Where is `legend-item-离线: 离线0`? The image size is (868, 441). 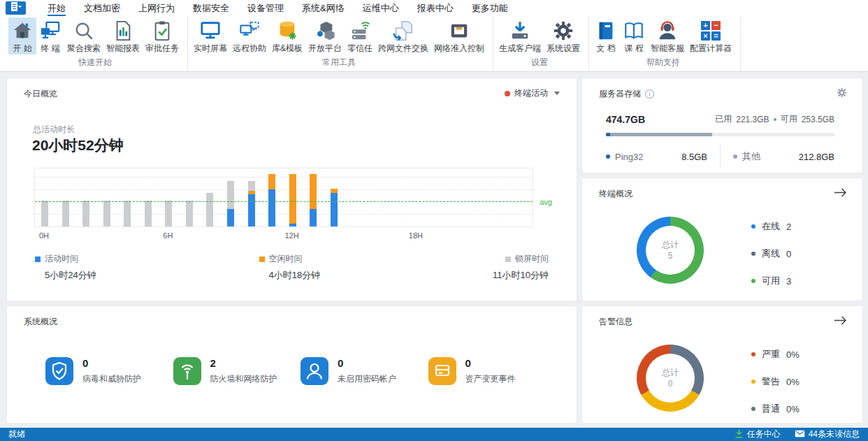 legend-item-离线: 离线0 is located at coordinates (772, 254).